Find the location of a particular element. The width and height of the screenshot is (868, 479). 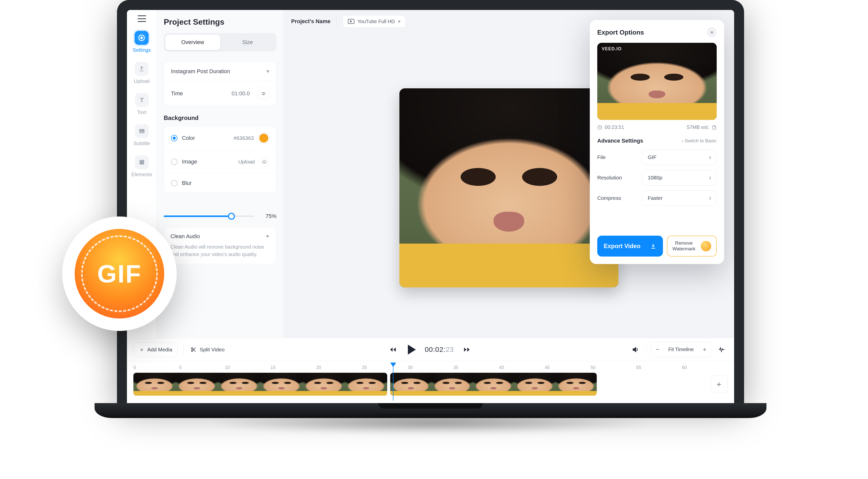

opacity-slider-row: 75% is located at coordinates (220, 216).